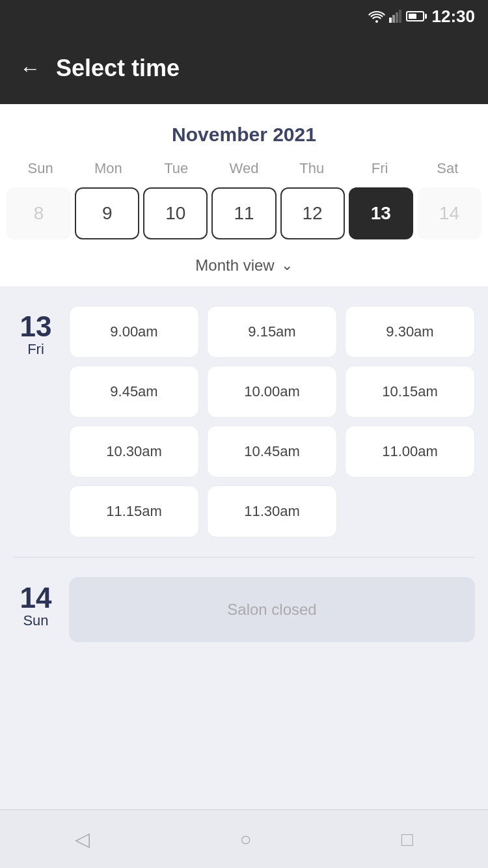 The height and width of the screenshot is (868, 488). What do you see at coordinates (176, 213) in the screenshot?
I see `date-cell-10: 10` at bounding box center [176, 213].